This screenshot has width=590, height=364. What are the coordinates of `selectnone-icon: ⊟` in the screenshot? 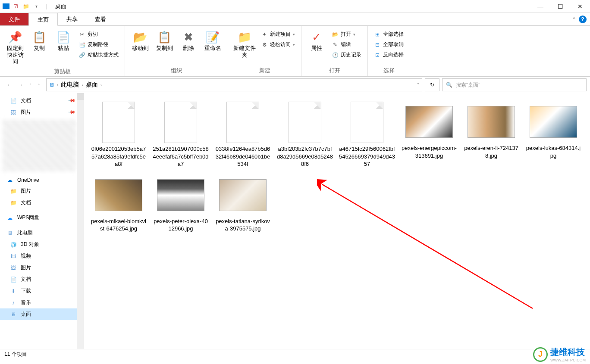 It's located at (377, 45).